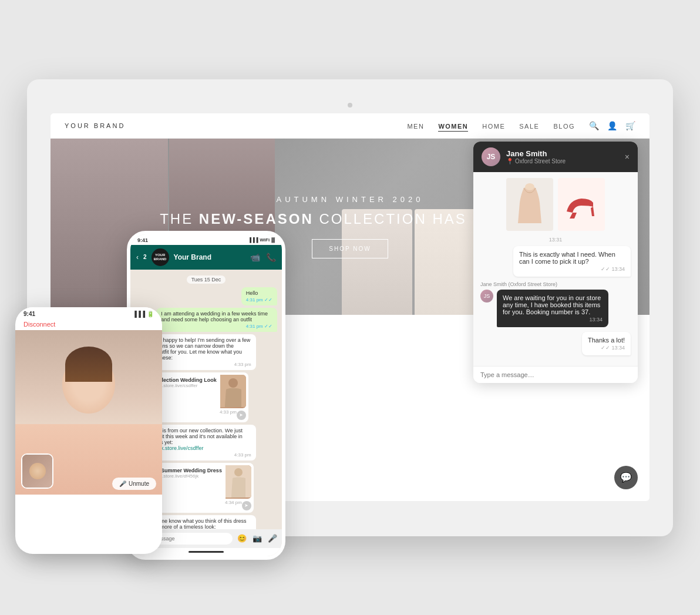 The image size is (700, 615). I want to click on wa-forward-icon-2: ➤, so click(247, 506).